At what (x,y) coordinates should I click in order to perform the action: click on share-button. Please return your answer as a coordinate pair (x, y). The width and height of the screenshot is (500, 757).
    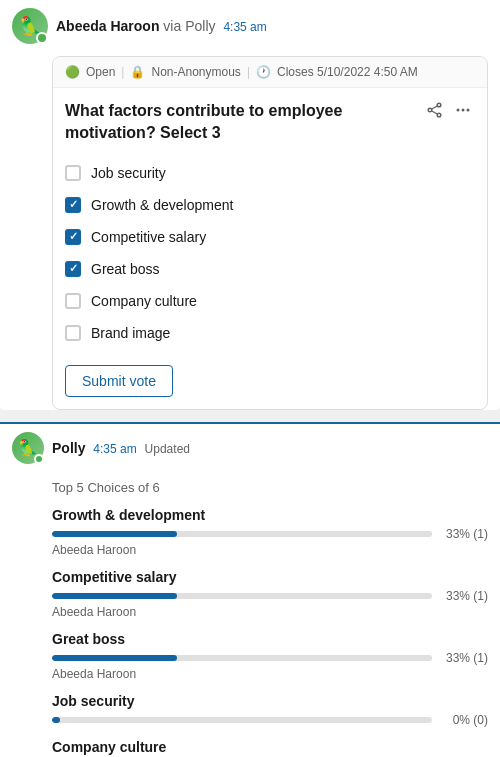
    Looking at the image, I should click on (435, 112).